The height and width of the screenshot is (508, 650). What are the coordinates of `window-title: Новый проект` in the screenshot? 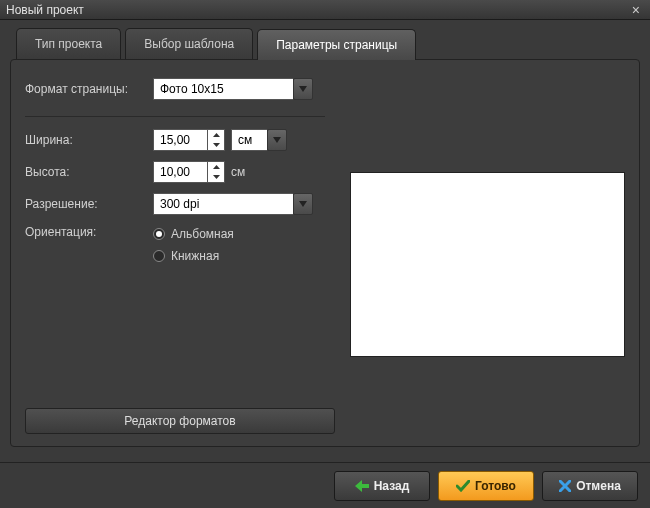 It's located at (45, 10).